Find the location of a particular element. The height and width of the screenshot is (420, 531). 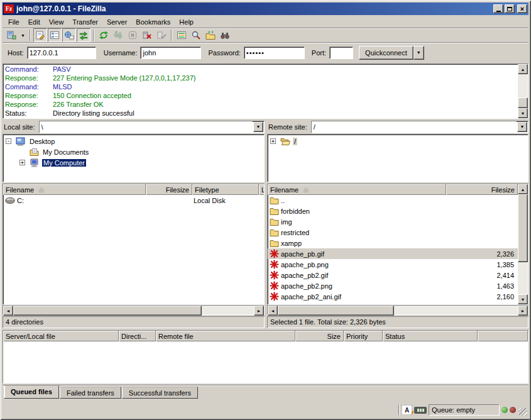

maximize-button is located at coordinates (510, 9).